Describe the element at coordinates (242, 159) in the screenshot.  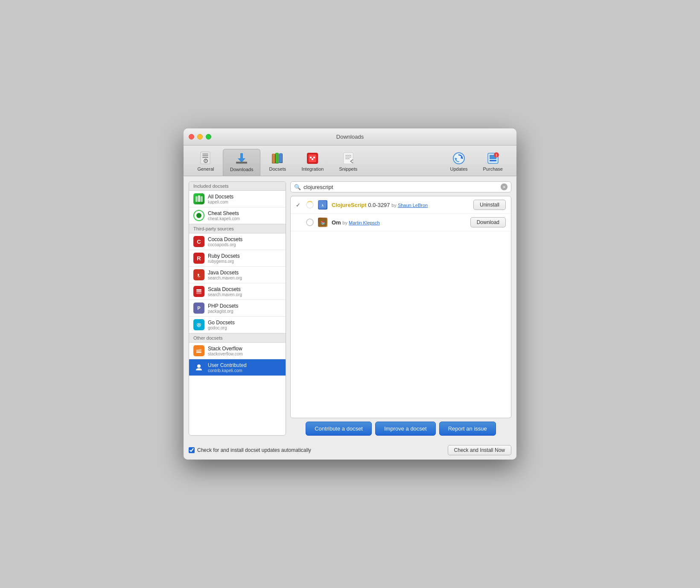
I see `downloads-icon` at that location.